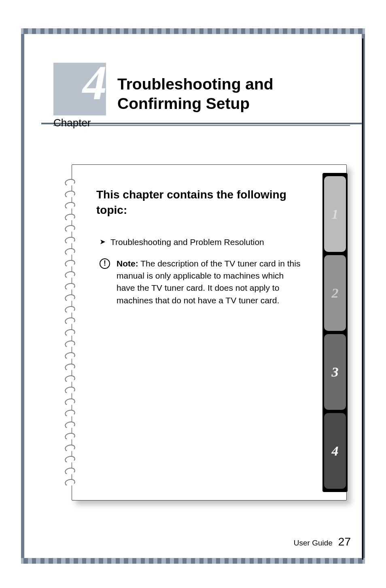 The image size is (386, 588). I want to click on topic-item: ➤ Troubleshooting and Problem Resolution, so click(214, 242).